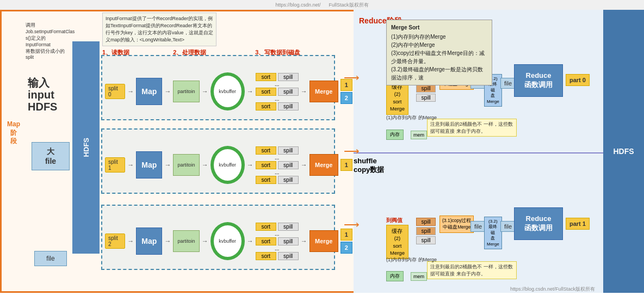  What do you see at coordinates (277, 242) in the screenshot?
I see `sort-spill-col-2: sortspill ... sortspill ... sortspill` at bounding box center [277, 242].